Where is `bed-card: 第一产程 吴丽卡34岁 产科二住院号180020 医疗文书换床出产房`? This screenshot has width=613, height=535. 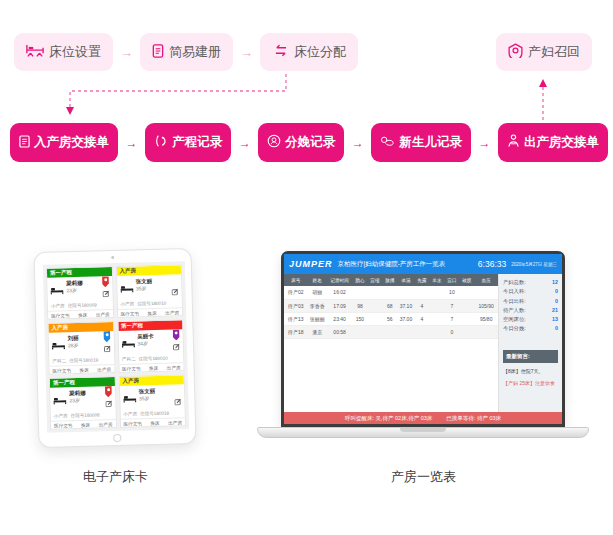
bed-card: 第一产程 吴丽卡34岁 产科二住院号180020 医疗文书换床出产房 is located at coordinates (151, 346).